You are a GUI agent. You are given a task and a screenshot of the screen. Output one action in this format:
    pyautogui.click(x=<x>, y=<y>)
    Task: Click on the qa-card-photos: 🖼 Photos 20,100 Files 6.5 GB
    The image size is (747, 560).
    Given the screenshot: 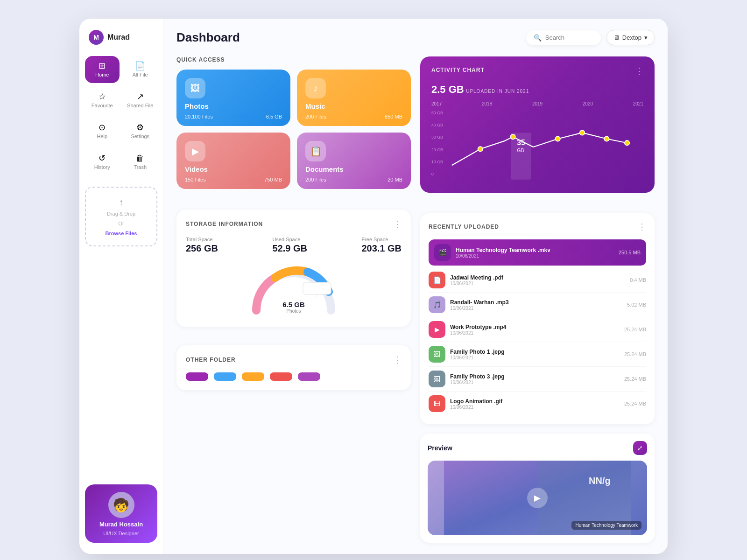 What is the action you would take?
    pyautogui.click(x=233, y=98)
    